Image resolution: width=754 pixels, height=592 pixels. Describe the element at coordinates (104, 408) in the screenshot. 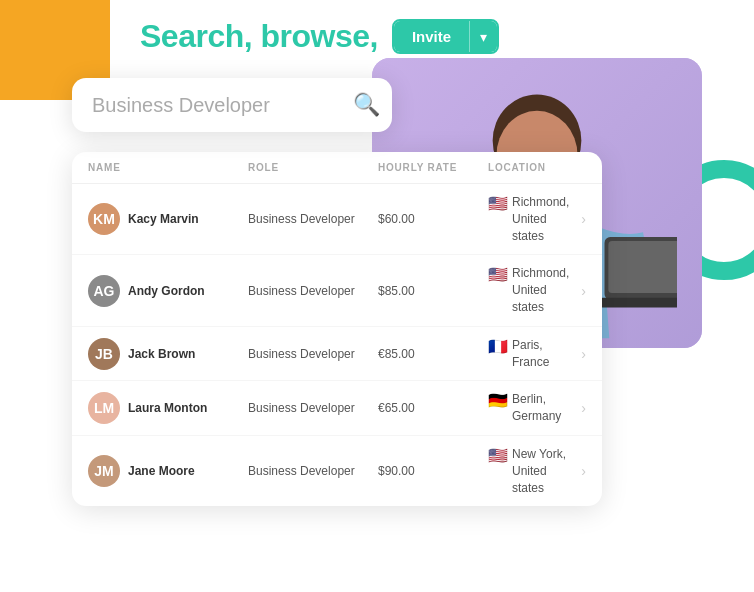

I see `avatar: LM` at that location.